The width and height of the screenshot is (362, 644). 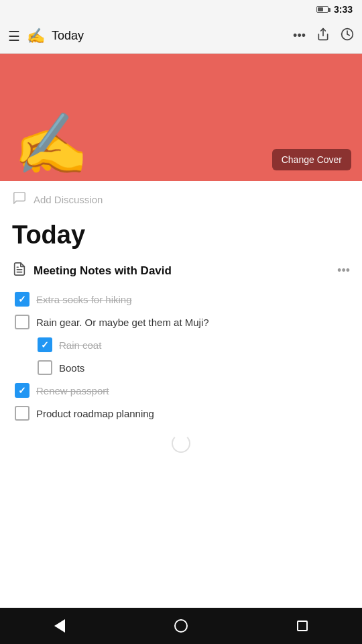 What do you see at coordinates (182, 390) in the screenshot?
I see `list-item: Renew passport` at bounding box center [182, 390].